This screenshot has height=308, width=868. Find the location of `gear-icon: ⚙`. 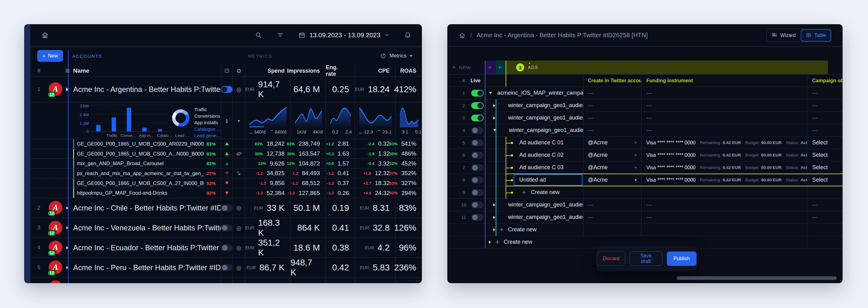

gear-icon: ⚙ is located at coordinates (239, 71).